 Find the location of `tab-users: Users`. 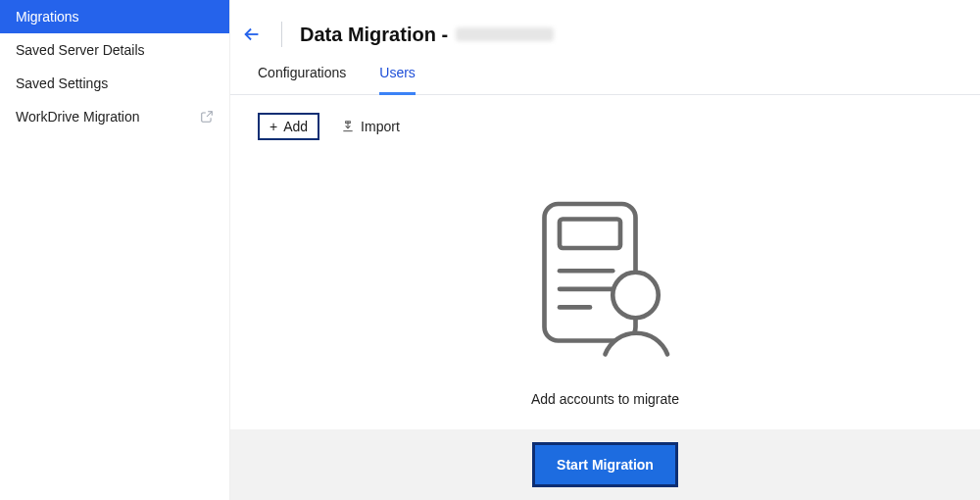

tab-users: Users is located at coordinates (398, 80).